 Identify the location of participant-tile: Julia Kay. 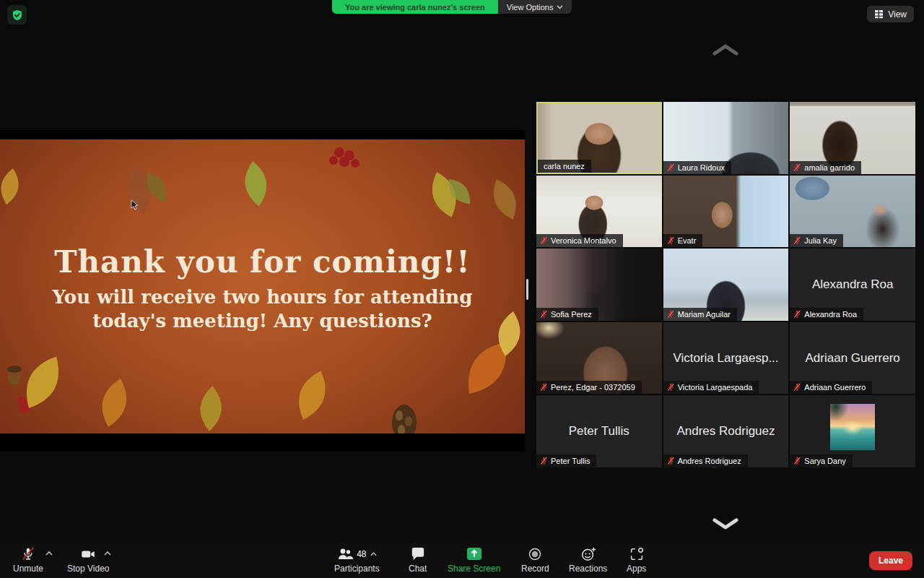
(853, 212).